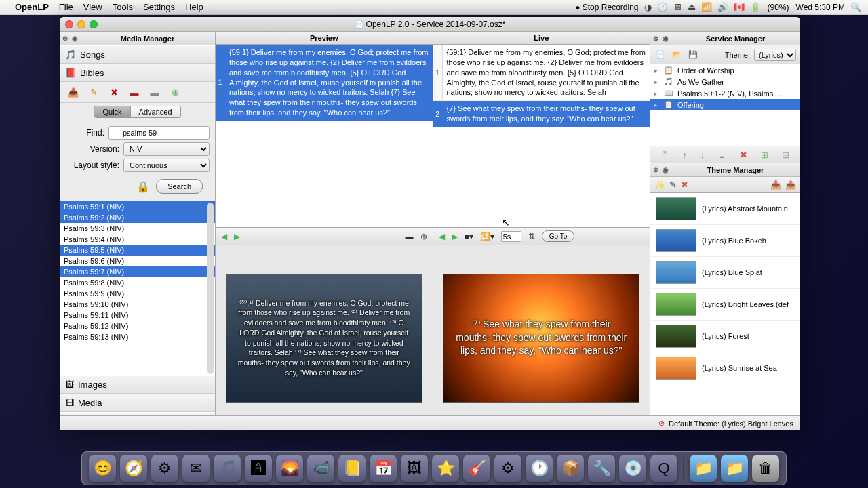 The height and width of the screenshot is (488, 868). I want to click on dock-quicktime: Q, so click(664, 468).